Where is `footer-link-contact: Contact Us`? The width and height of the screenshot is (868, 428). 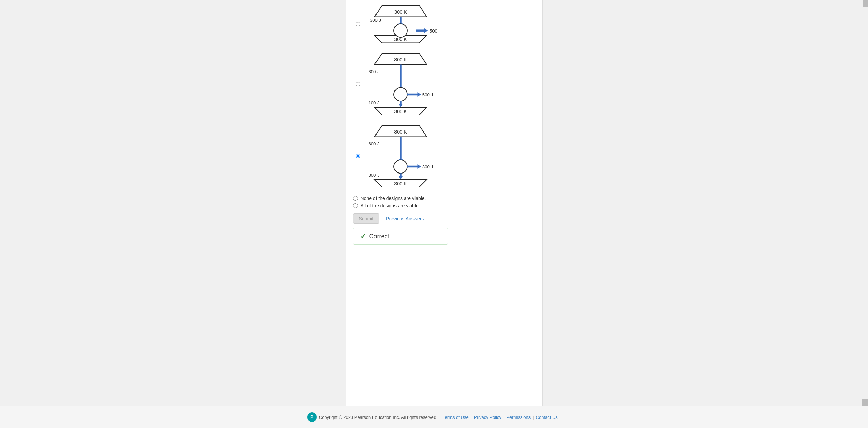 footer-link-contact: Contact Us is located at coordinates (547, 417).